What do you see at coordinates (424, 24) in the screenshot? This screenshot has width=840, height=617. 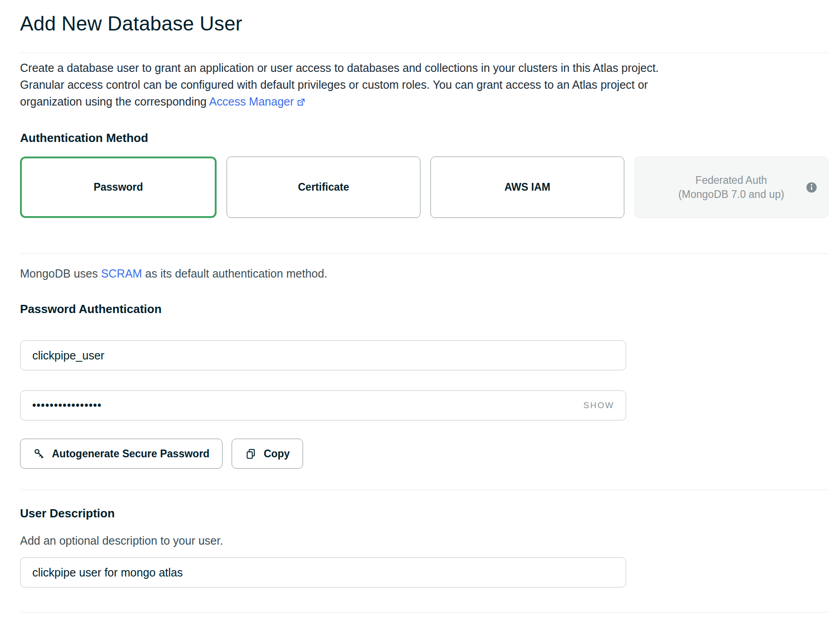 I see `page-title: Add New Database User` at bounding box center [424, 24].